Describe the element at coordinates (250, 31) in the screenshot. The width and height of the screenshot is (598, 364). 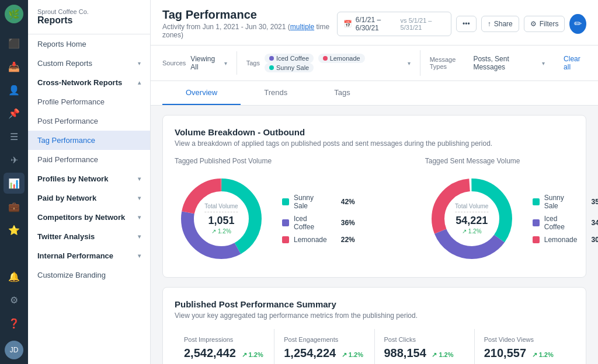
I see `page-subtitle: Activity from Jun 1, 2021 - Jun 30, 2021…` at that location.